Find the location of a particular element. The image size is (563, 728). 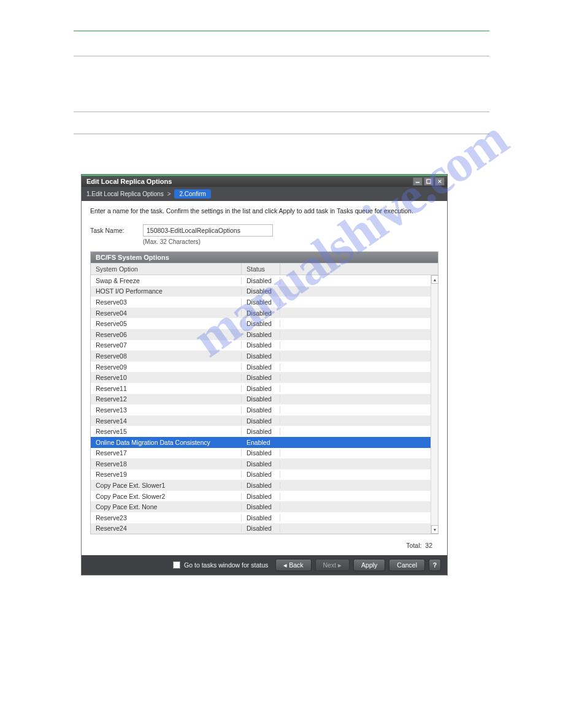

cell-option: Reserve07 is located at coordinates (166, 345).